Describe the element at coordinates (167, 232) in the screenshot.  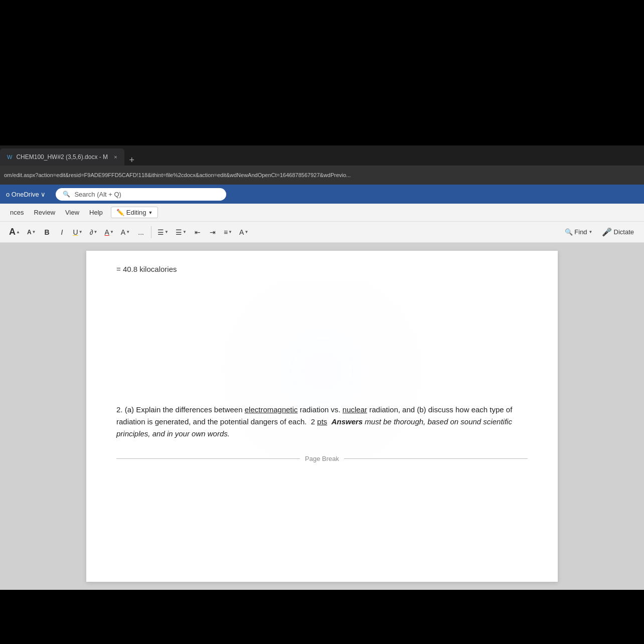
I see `list1-arrow: ▼` at that location.